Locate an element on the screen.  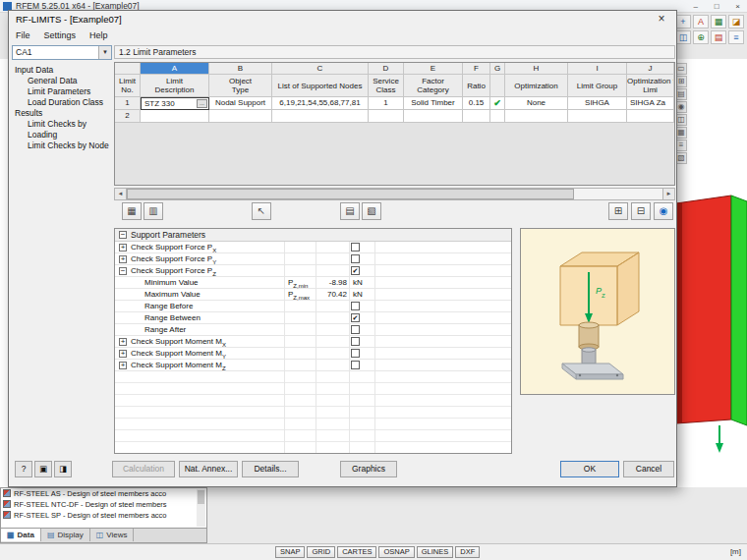
panel-icon: ◫ is located at coordinates (683, 37).